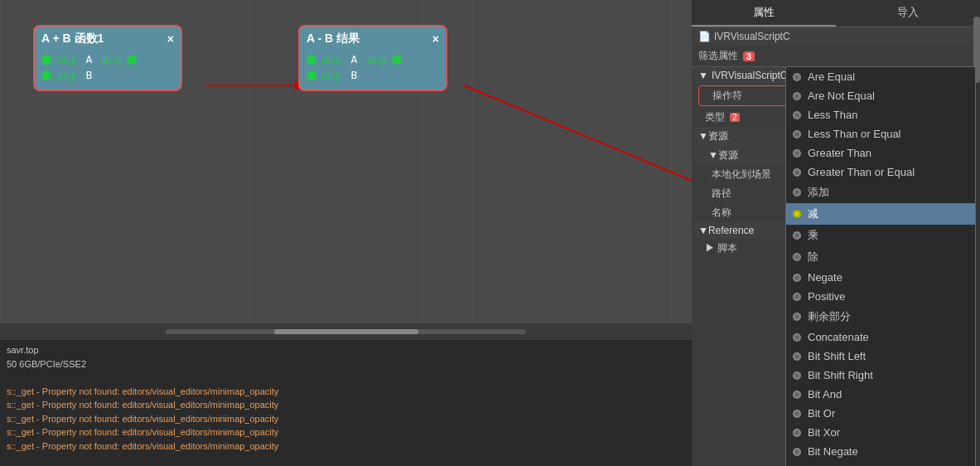 Image resolution: width=980 pixels, height=466 pixels. What do you see at coordinates (836, 36) in the screenshot?
I see `ivr-row: 📄 IVRVisualScriptC` at bounding box center [836, 36].